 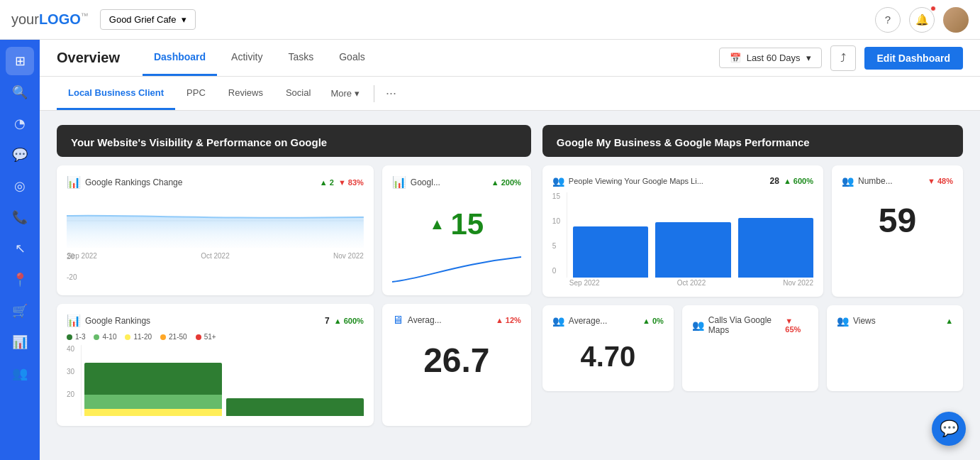 What do you see at coordinates (216, 256) in the screenshot?
I see `x-axis-labels: Sep 2022 Oct 2022 Nov 2022` at bounding box center [216, 256].